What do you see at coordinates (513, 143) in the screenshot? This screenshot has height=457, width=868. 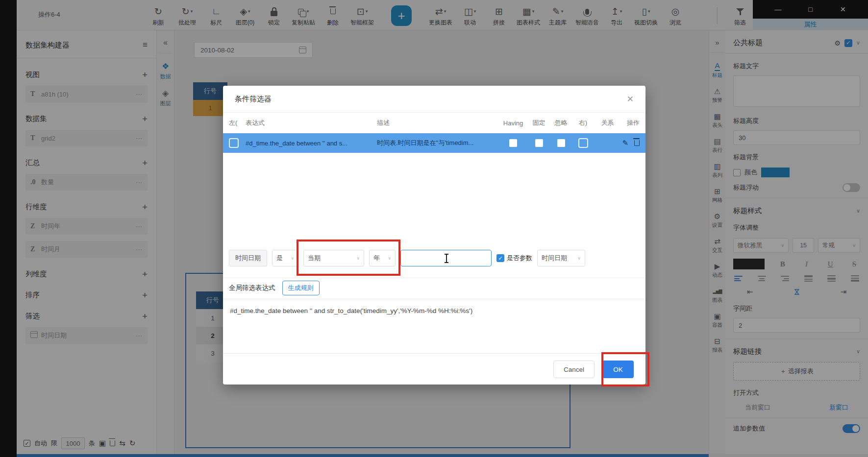 I see `having-checkbox` at bounding box center [513, 143].